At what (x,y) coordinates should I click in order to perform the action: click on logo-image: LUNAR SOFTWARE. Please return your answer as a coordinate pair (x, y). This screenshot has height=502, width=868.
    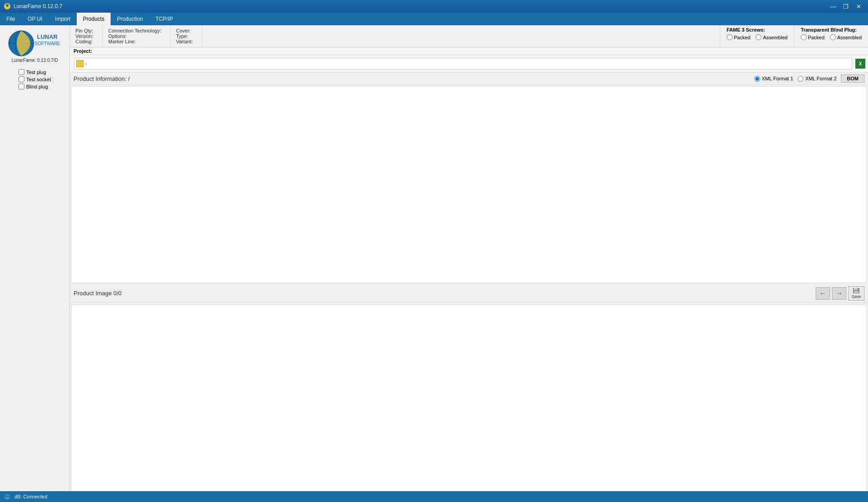
    Looking at the image, I should click on (35, 43).